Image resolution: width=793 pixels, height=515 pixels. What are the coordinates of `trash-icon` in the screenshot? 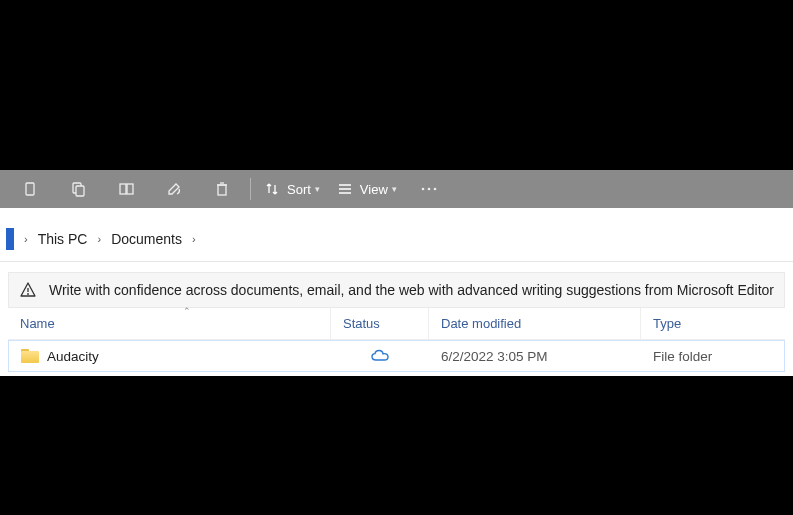 It's located at (222, 189).